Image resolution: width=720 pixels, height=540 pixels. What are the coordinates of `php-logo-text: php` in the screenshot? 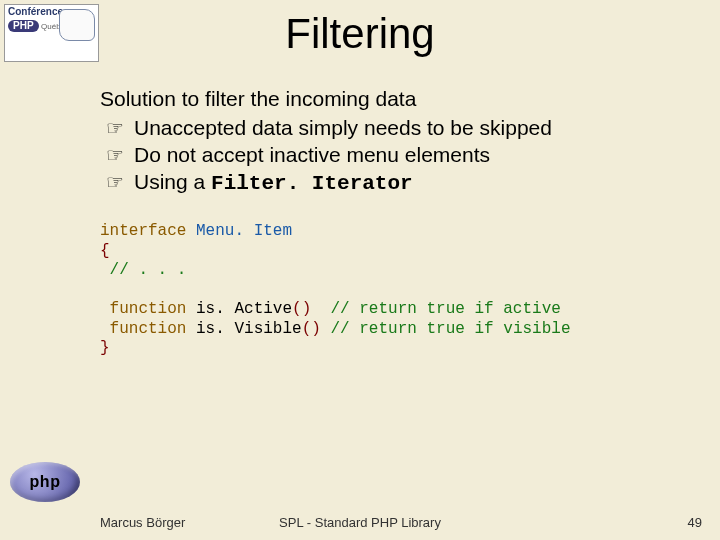 It's located at (46, 482).